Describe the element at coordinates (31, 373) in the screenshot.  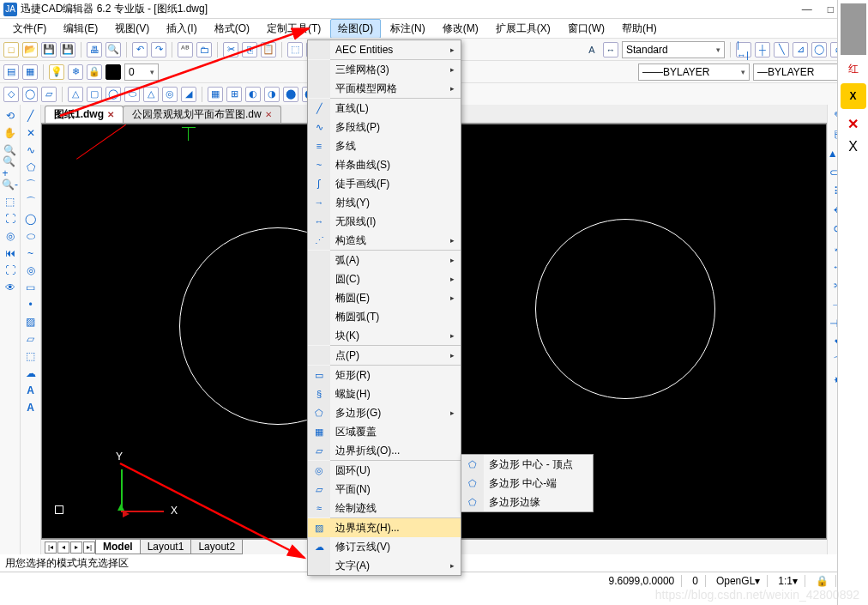
I see `revcloud-tool-icon: ☁` at that location.